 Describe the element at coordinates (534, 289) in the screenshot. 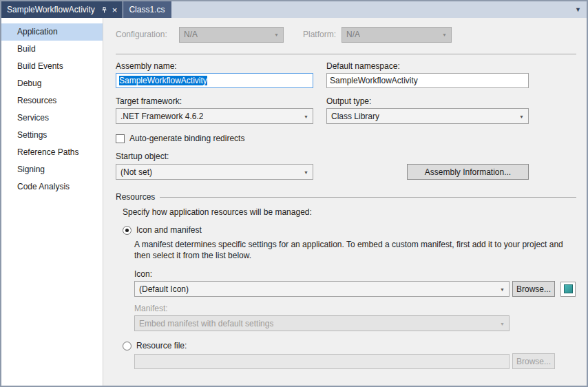

I see `icon-browse-button: Browse...` at that location.